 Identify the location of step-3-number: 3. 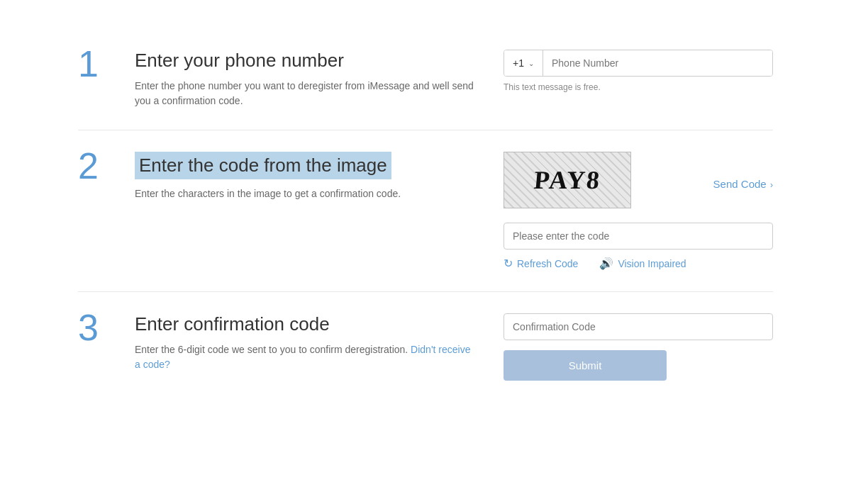
(99, 327).